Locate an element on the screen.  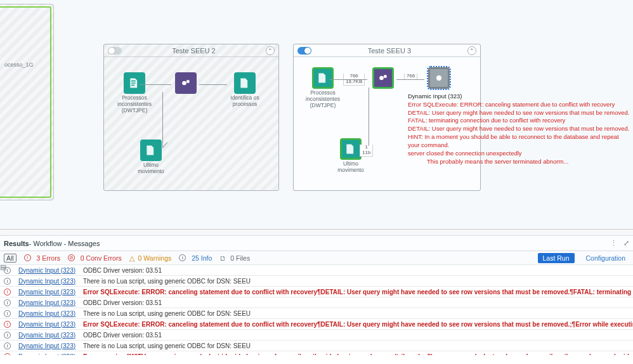
filter-all: All is located at coordinates (10, 258).